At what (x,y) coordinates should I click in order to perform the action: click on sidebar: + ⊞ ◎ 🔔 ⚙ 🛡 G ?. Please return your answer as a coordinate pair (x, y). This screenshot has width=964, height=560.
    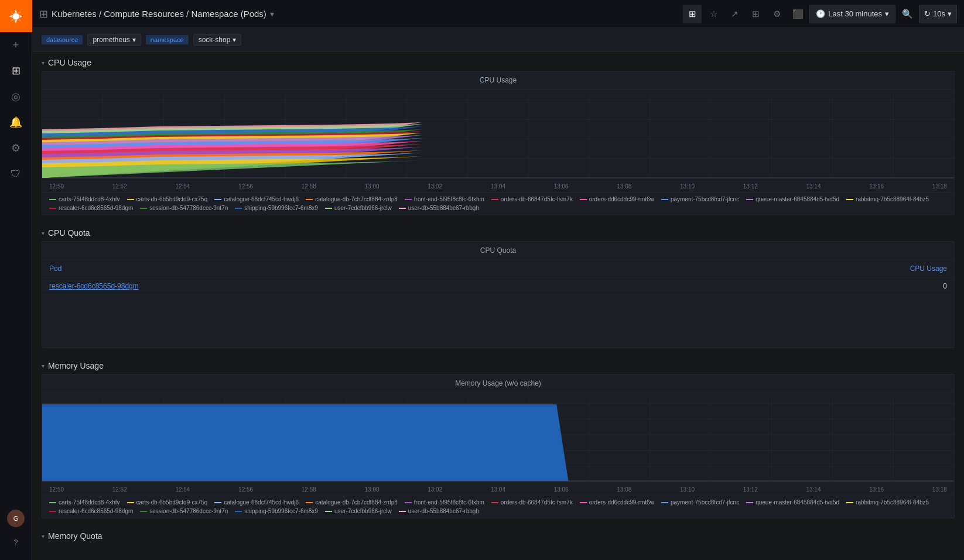
    Looking at the image, I should click on (16, 280).